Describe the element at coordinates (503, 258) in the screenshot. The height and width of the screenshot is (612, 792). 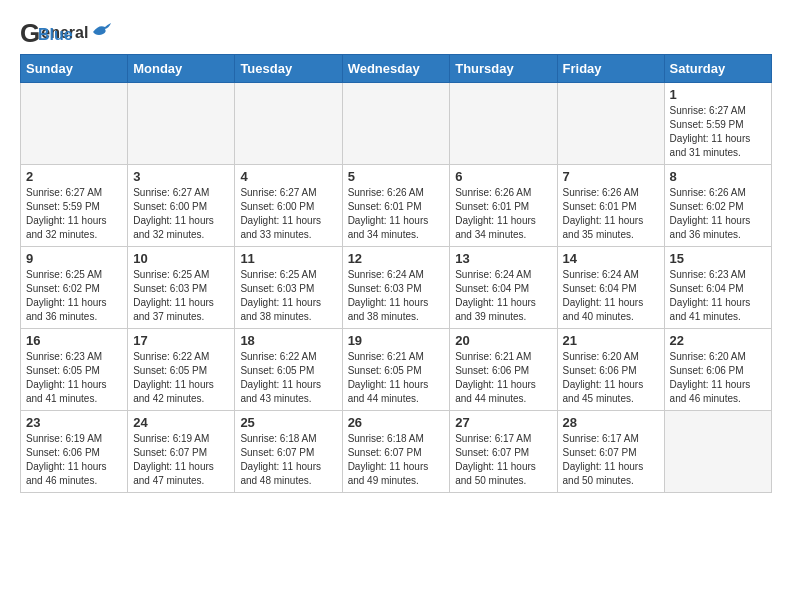
I see `day-number: 13` at that location.